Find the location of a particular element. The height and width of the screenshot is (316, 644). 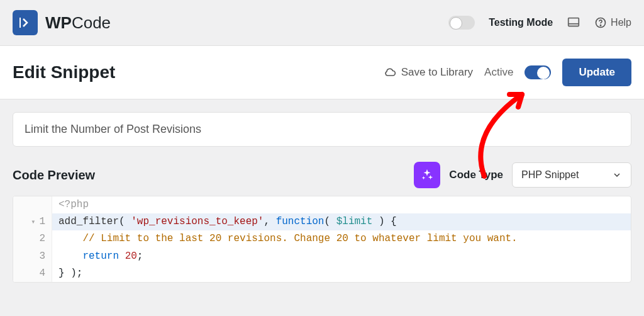

update-button: Update is located at coordinates (597, 72).